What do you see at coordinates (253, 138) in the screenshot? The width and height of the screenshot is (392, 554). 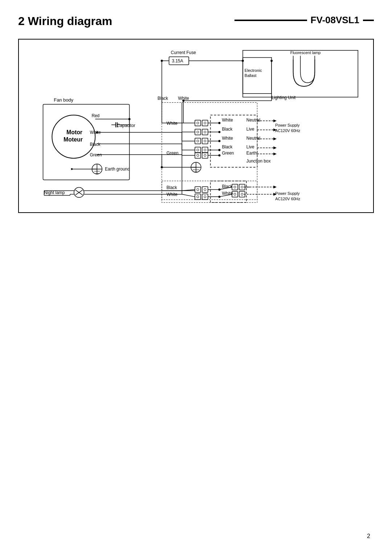 I see `neutral-2-label: Neutral` at bounding box center [253, 138].